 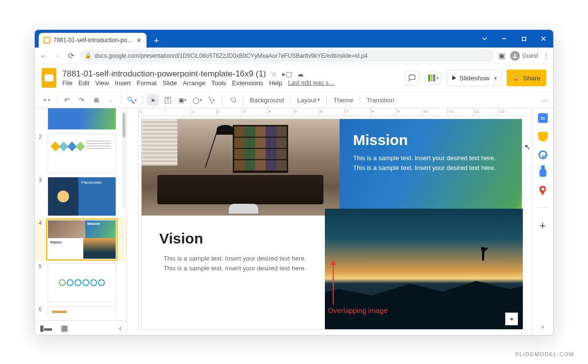 I want to click on watermark: SLIDEMODEL.COM, so click(x=545, y=354).